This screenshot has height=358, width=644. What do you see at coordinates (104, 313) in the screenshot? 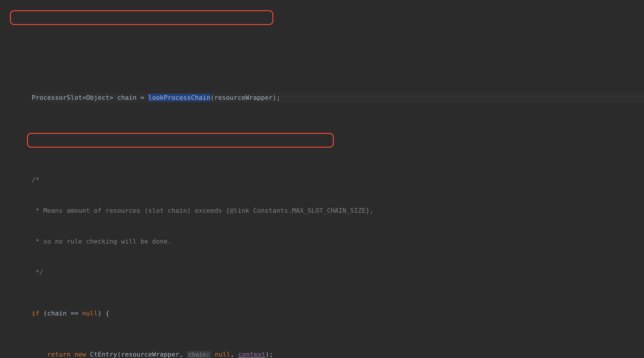
I see `token: ) {` at bounding box center [104, 313].